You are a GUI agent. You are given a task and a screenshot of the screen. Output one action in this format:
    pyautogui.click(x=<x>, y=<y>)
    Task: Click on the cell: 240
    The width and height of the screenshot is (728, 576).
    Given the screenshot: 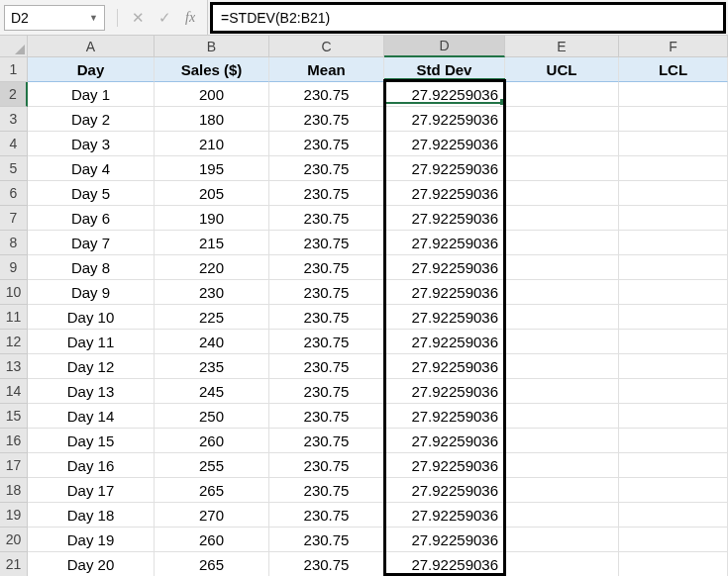 What is the action you would take?
    pyautogui.click(x=212, y=342)
    